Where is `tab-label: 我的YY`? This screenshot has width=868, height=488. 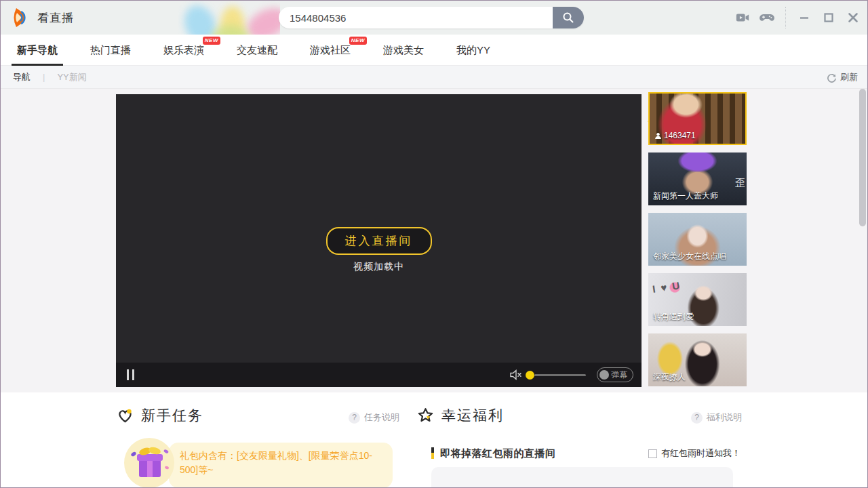 tab-label: 我的YY is located at coordinates (473, 50).